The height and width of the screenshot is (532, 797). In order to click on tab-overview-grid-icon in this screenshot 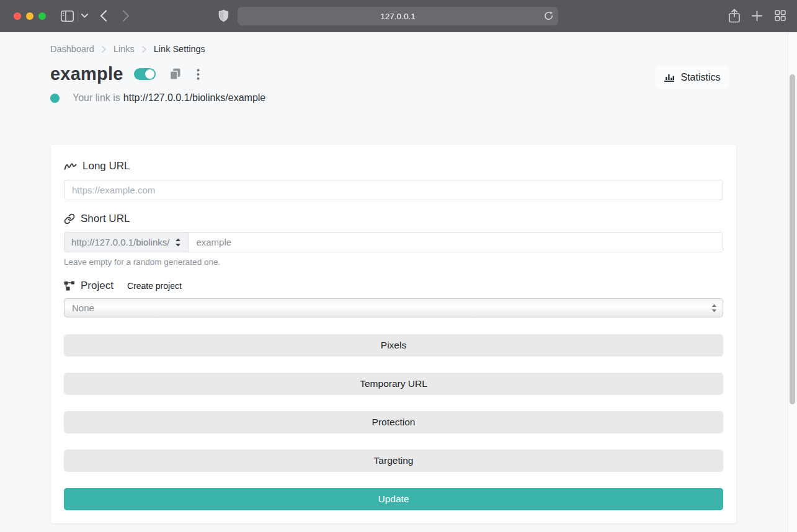, I will do `click(780, 16)`.